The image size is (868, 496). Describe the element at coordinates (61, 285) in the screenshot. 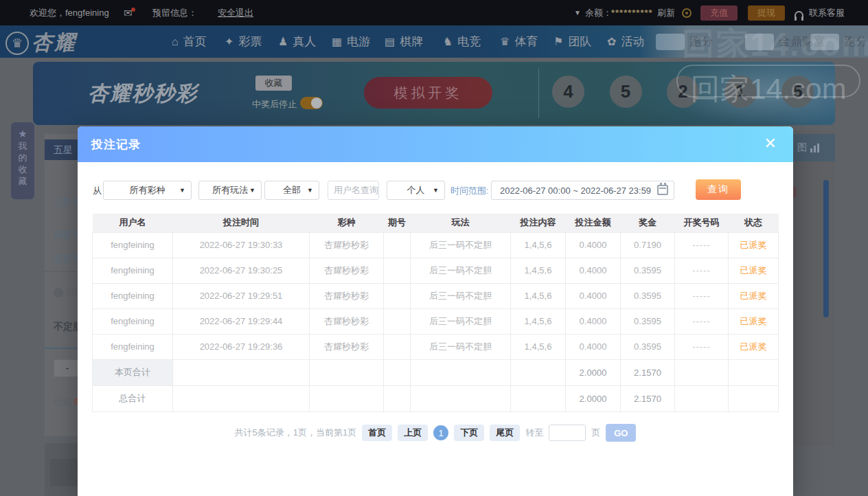

I see `left-panel: 五星 三星不定胆 四星不定胆 五星不定胆 !说明 不定胆 - 已选 0` at that location.